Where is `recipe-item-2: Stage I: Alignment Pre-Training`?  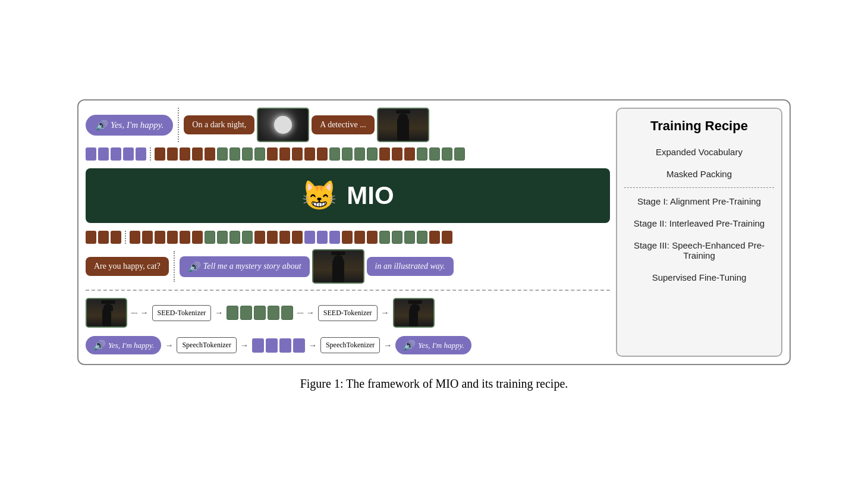 recipe-item-2: Stage I: Alignment Pre-Training is located at coordinates (699, 201).